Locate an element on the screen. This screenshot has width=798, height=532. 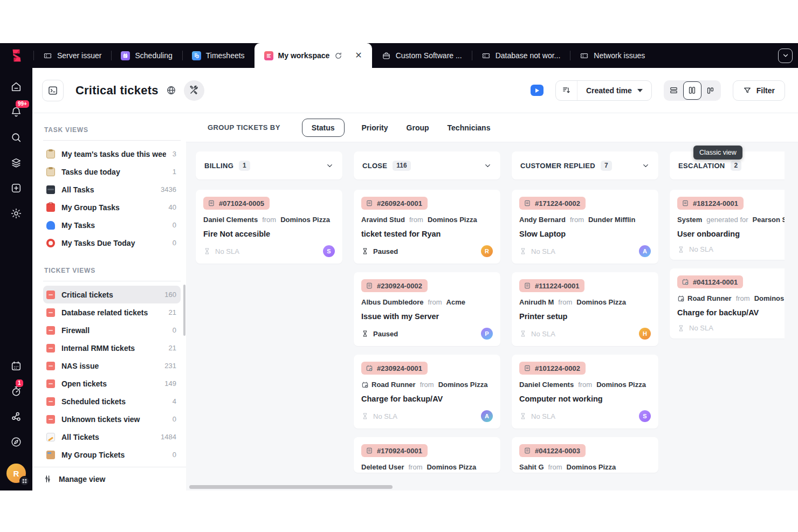
topbar-tab: Database not wor... is located at coordinates (521, 56).